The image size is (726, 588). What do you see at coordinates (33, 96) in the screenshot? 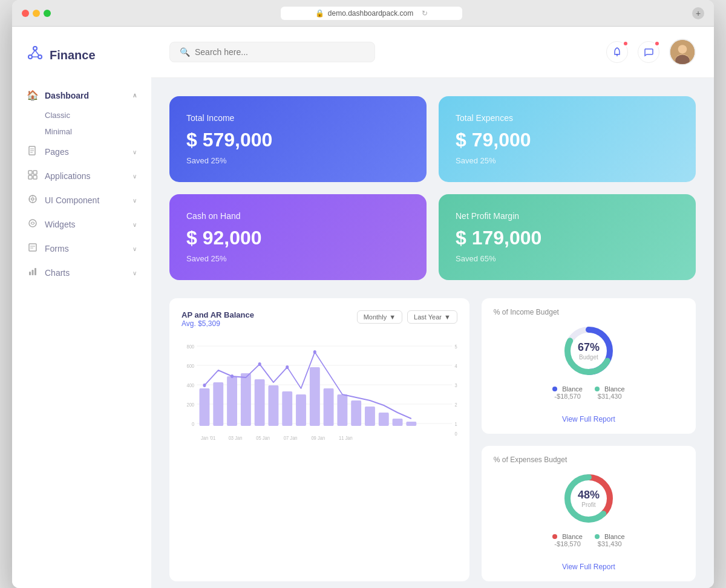
I see `home-icon: 🏠` at bounding box center [33, 96].